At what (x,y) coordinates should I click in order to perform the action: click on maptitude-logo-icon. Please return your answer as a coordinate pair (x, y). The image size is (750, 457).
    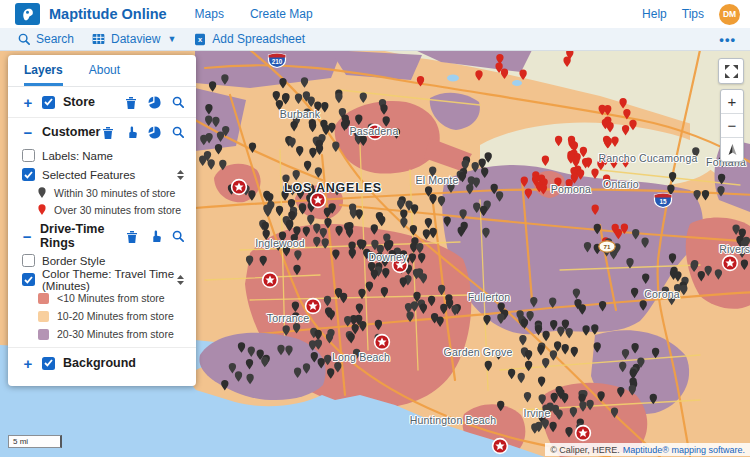
    Looking at the image, I should click on (28, 14).